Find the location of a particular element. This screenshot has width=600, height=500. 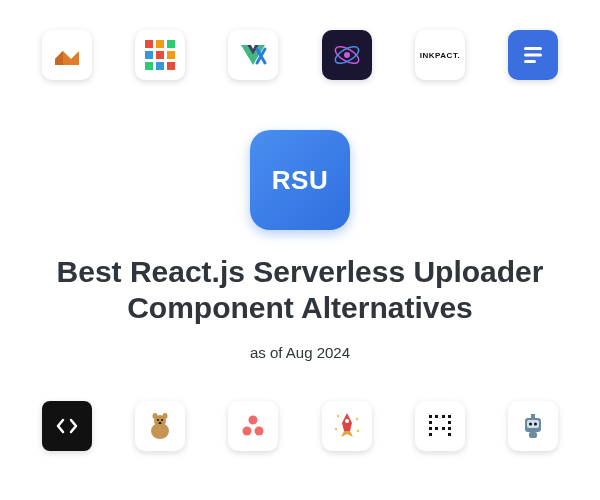

grid-app-icon is located at coordinates (160, 55).